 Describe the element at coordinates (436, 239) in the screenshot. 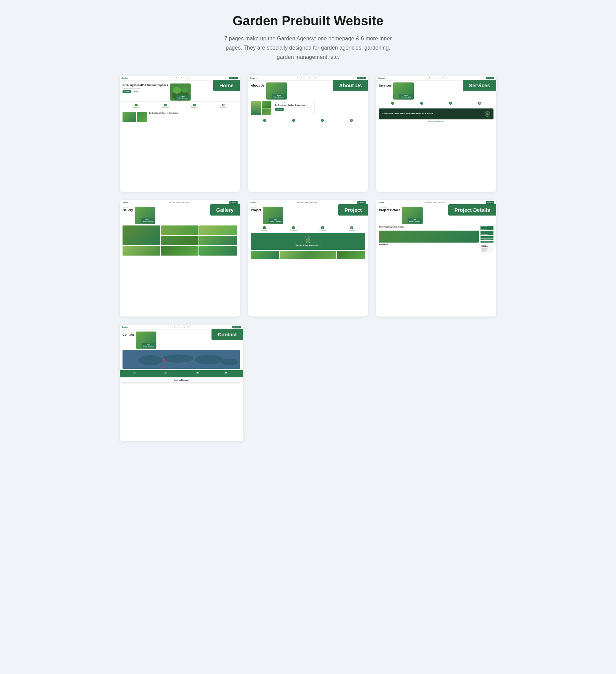

I see `pd-content: Tree Trimming & Gardening Garden ornate …` at that location.